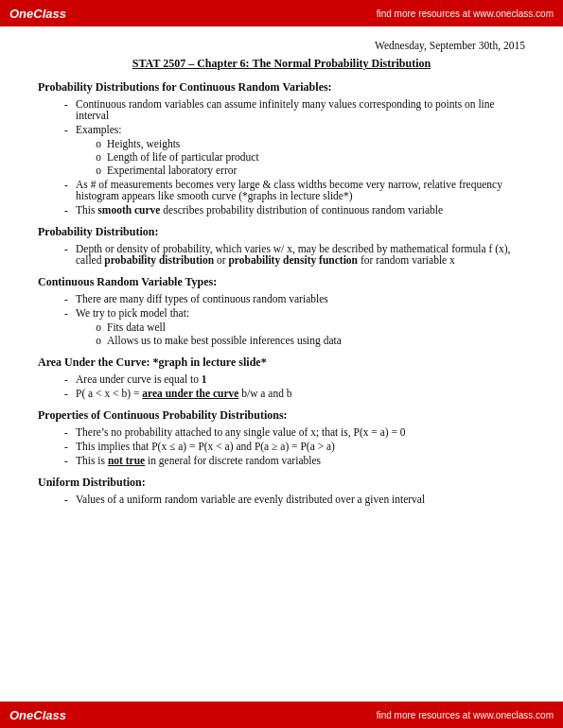 The width and height of the screenshot is (563, 728). What do you see at coordinates (282, 416) in the screenshot?
I see `section-heading-4: Properties of Continuous Probability Dis…` at bounding box center [282, 416].